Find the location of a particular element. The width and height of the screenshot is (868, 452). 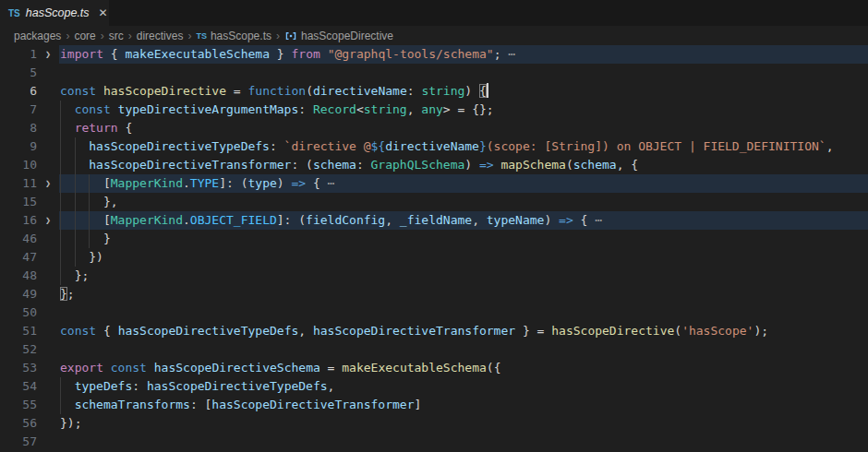

code-line-content: const typeDirectiveArgumentMaps: Record<… is located at coordinates (464, 110).